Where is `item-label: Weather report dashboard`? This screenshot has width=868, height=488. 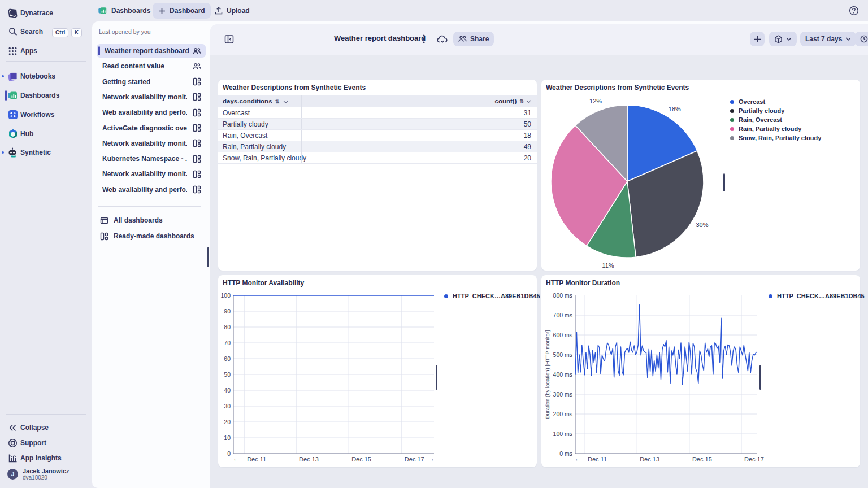 item-label: Weather report dashboard is located at coordinates (147, 51).